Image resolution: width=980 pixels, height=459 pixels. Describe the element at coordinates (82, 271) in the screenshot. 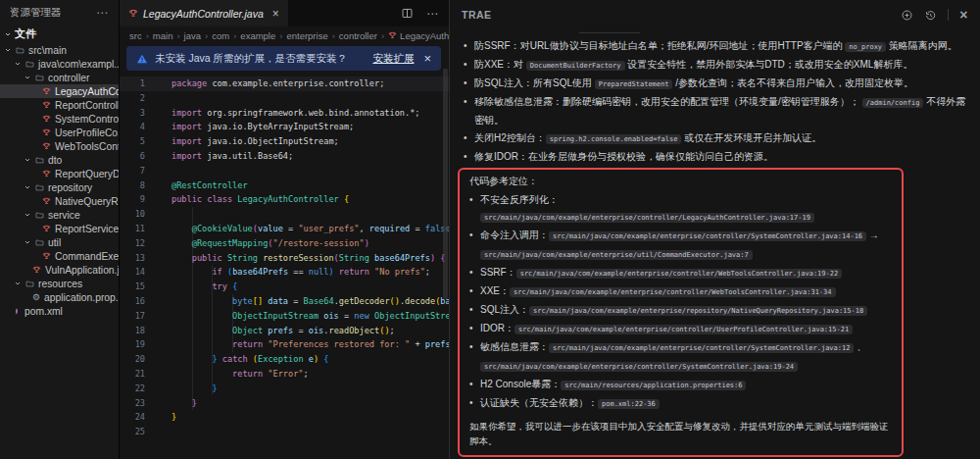

I see `tree-item-label: VulnApplication.j...` at that location.